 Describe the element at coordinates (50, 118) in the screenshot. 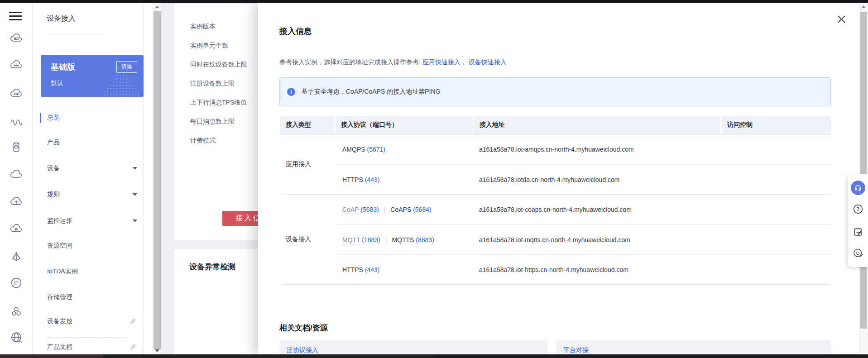

I see `sidebar-item-label: 总览` at that location.